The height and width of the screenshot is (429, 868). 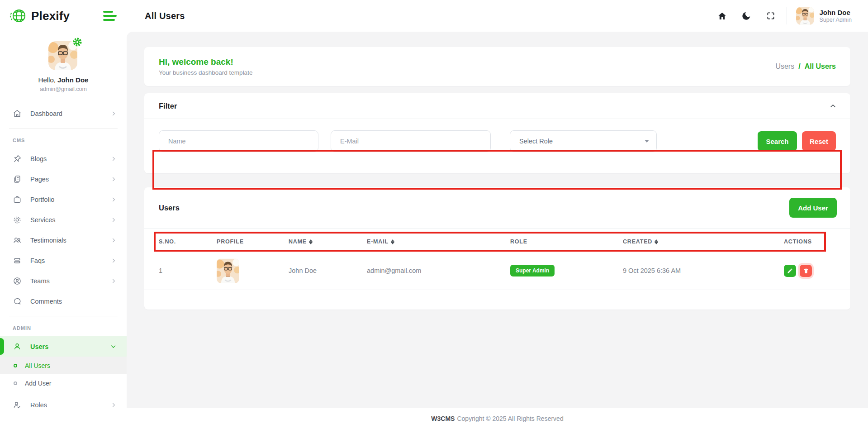 What do you see at coordinates (819, 141) in the screenshot?
I see `reset-button: Reset` at bounding box center [819, 141].